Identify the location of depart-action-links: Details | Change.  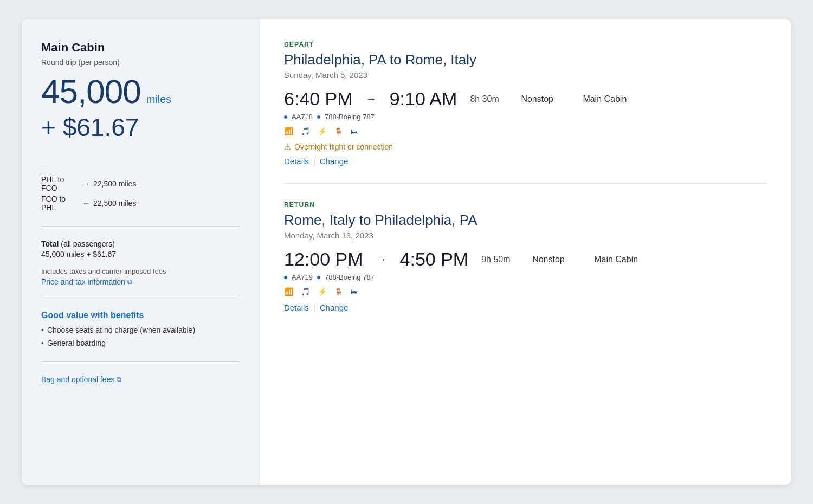
(526, 161).